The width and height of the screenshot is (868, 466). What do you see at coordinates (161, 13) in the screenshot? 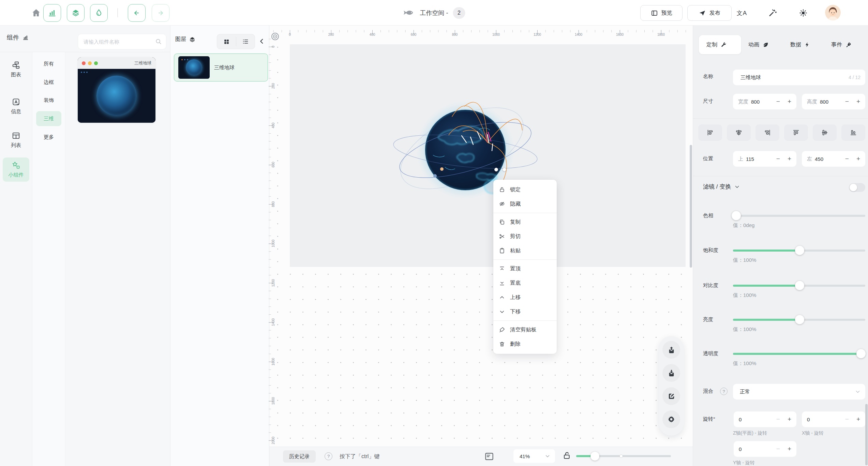
I see `redo-button` at bounding box center [161, 13].